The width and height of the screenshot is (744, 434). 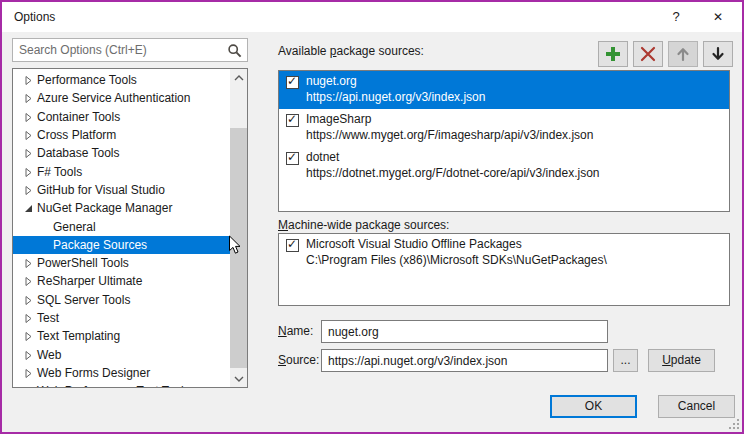 I want to click on arrow-down-icon, so click(x=718, y=54).